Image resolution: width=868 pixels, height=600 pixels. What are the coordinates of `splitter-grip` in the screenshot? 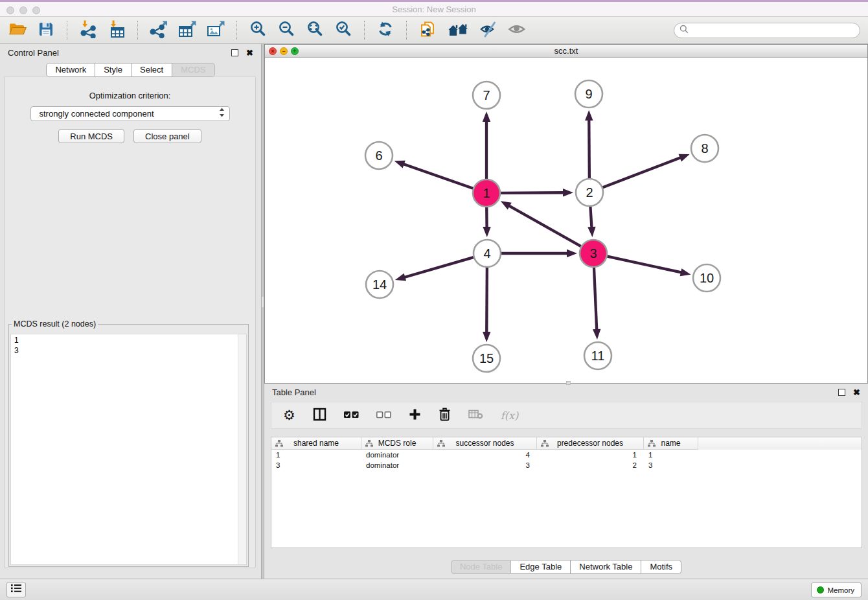 It's located at (263, 302).